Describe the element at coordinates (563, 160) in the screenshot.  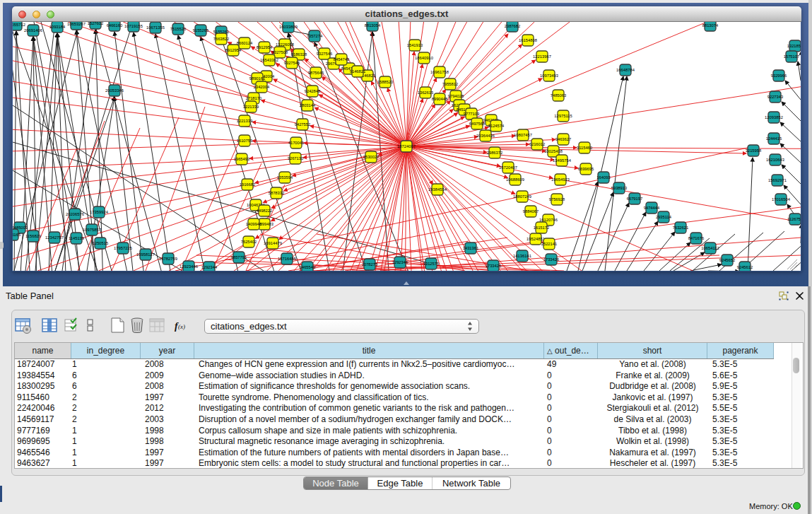
I see `svg-text: 13495754` at that location.